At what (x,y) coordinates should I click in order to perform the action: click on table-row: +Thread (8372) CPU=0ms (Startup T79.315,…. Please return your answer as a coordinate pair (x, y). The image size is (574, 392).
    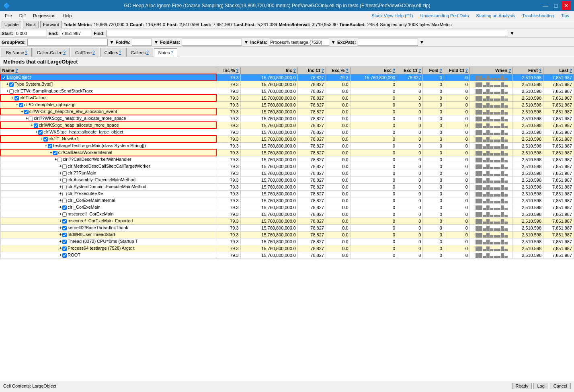
    Looking at the image, I should click on (287, 241).